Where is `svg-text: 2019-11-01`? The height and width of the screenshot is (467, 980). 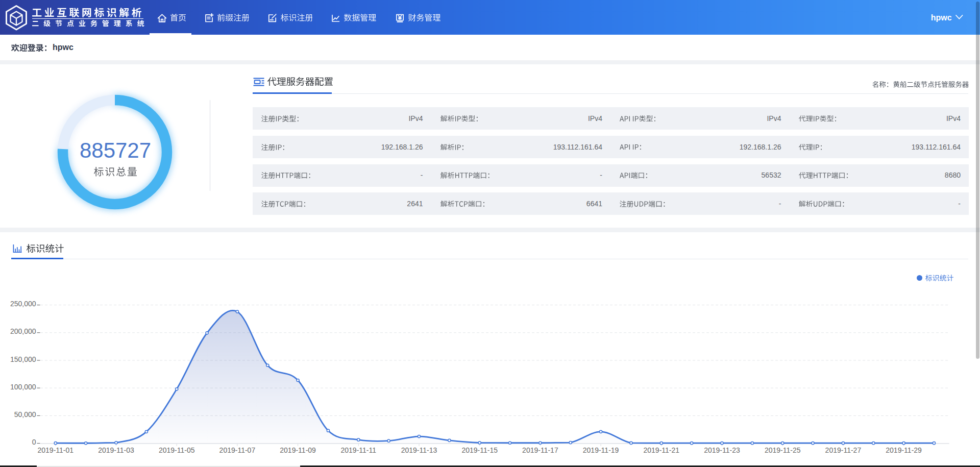
svg-text: 2019-11-01 is located at coordinates (56, 450).